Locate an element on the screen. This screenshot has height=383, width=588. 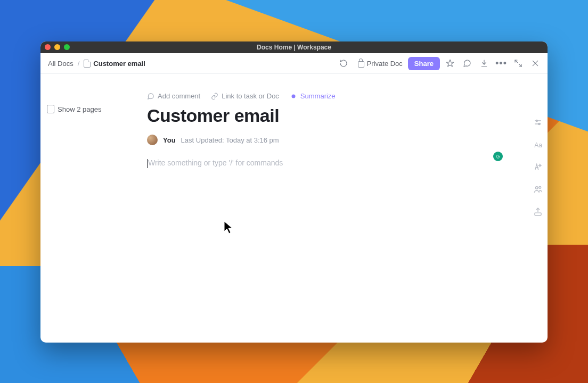
history-icon is located at coordinates (344, 63).